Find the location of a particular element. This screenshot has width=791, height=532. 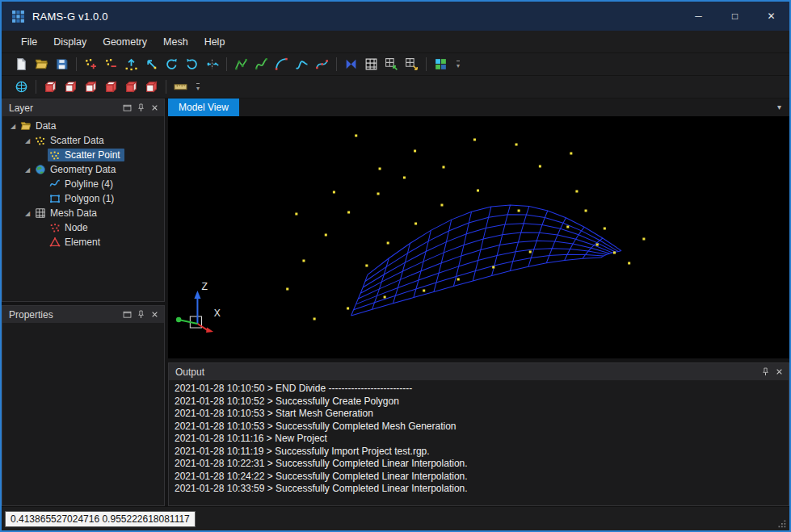

close-icon is located at coordinates (779, 371).